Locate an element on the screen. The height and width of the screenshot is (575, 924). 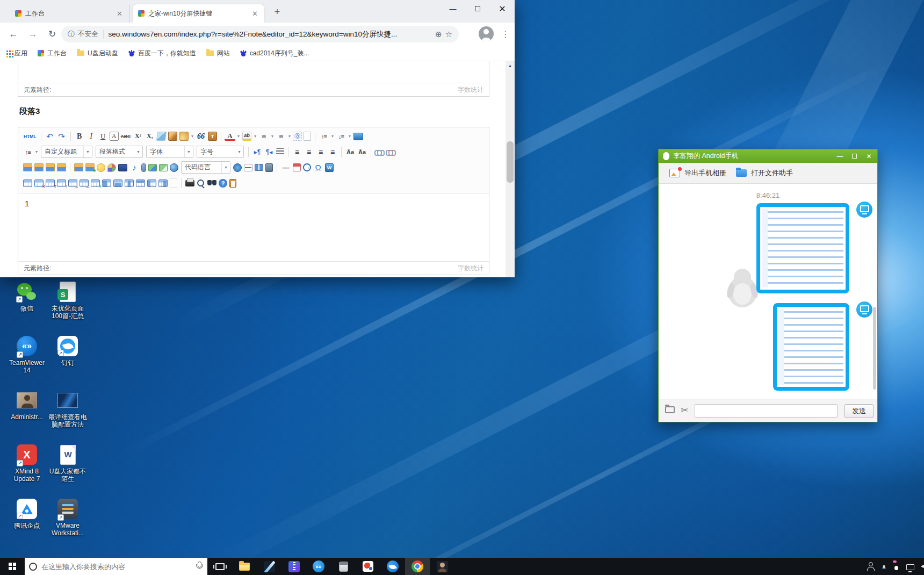
special-chars-icon: Ω is located at coordinates (318, 168).